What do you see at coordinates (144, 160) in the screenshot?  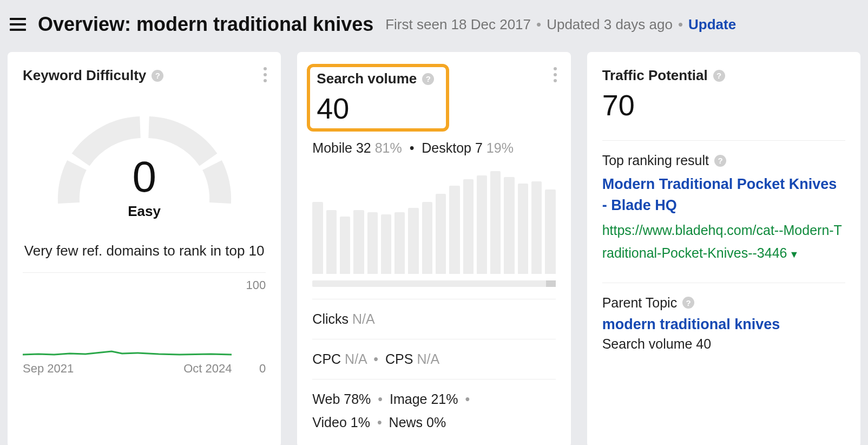 I see `kd-gauge: 0 Easy` at bounding box center [144, 160].